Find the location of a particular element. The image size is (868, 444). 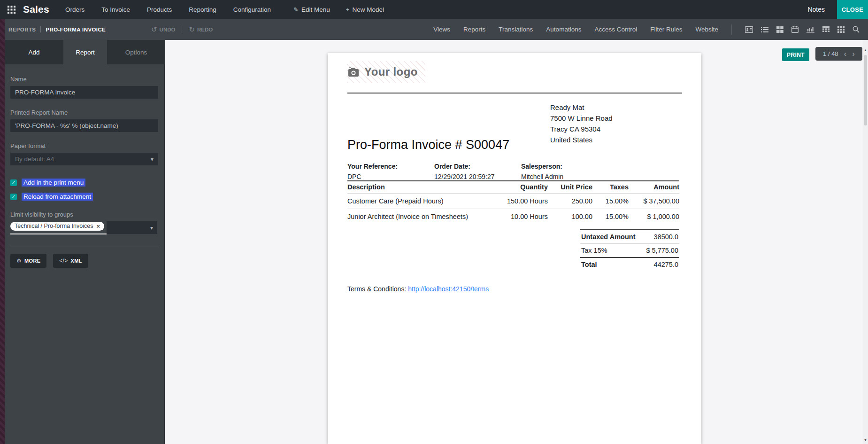

col-taxes: Taxes is located at coordinates (610, 187).